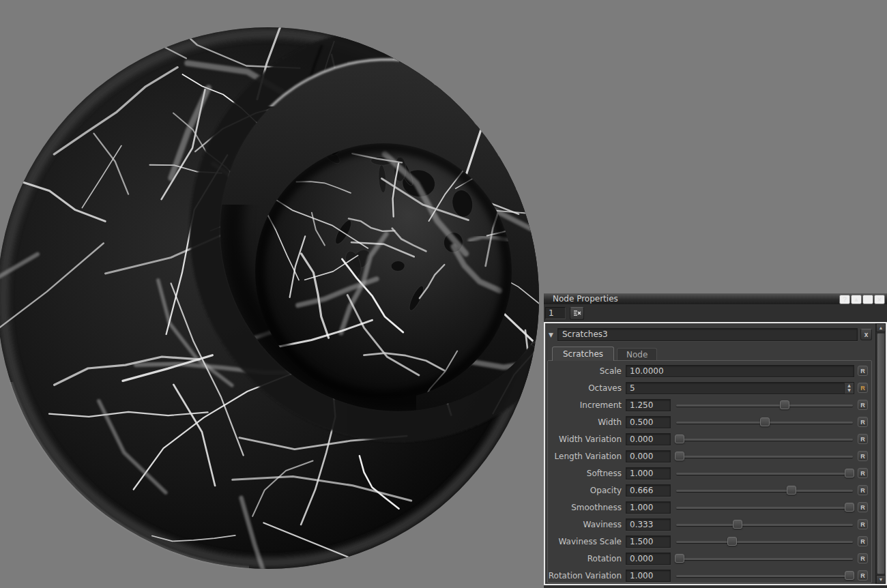  I want to click on param-label: Softness, so click(587, 473).